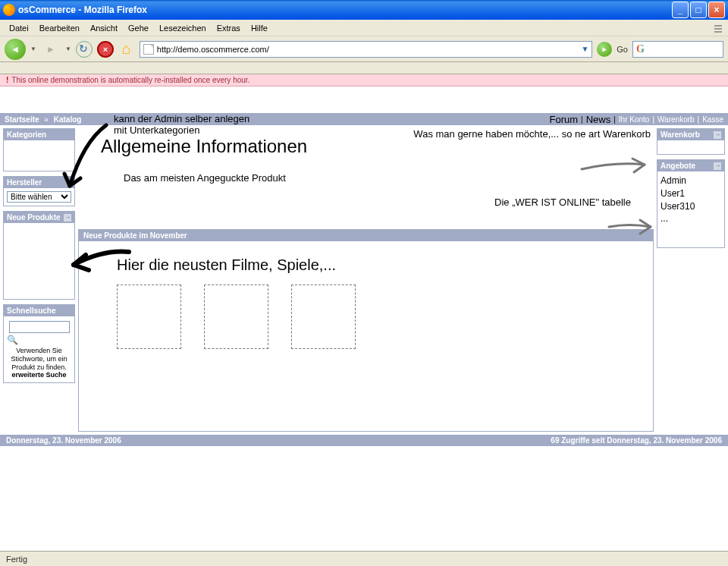  I want to click on link-forum: Forum, so click(564, 120).